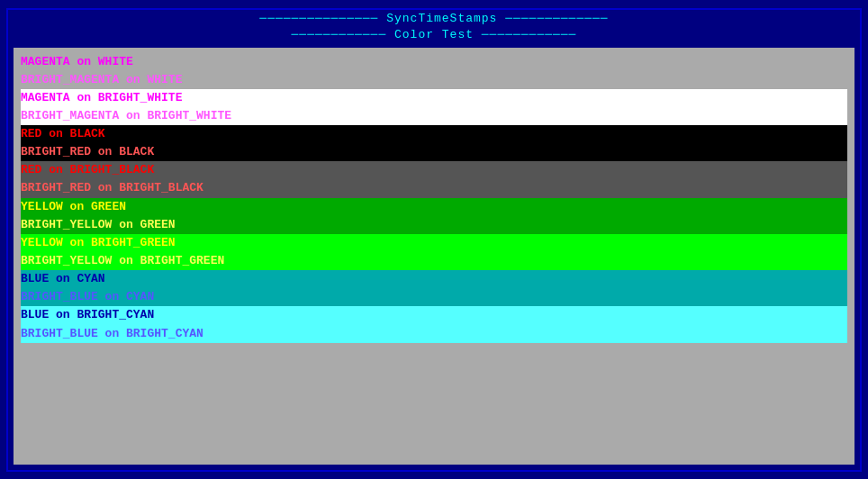  What do you see at coordinates (434, 261) in the screenshot?
I see `bright-yellow-on-bright-green: BRIGHT_YELLOW on BRIGHT_GREEN` at bounding box center [434, 261].